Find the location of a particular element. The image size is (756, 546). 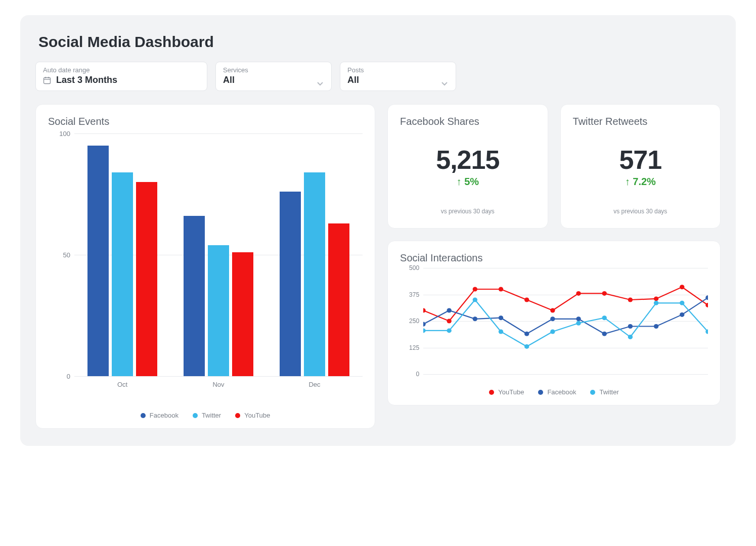

bar-group: Dec is located at coordinates (315, 255).